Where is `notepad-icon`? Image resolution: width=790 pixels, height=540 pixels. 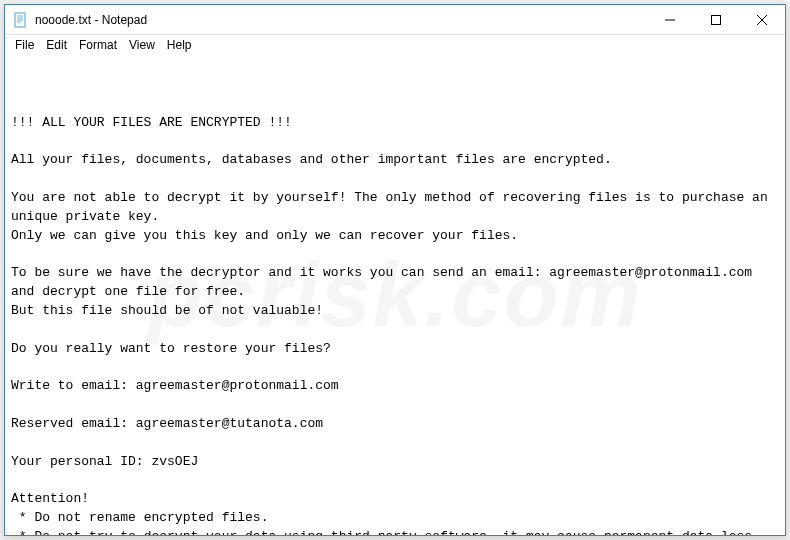 notepad-icon is located at coordinates (21, 20).